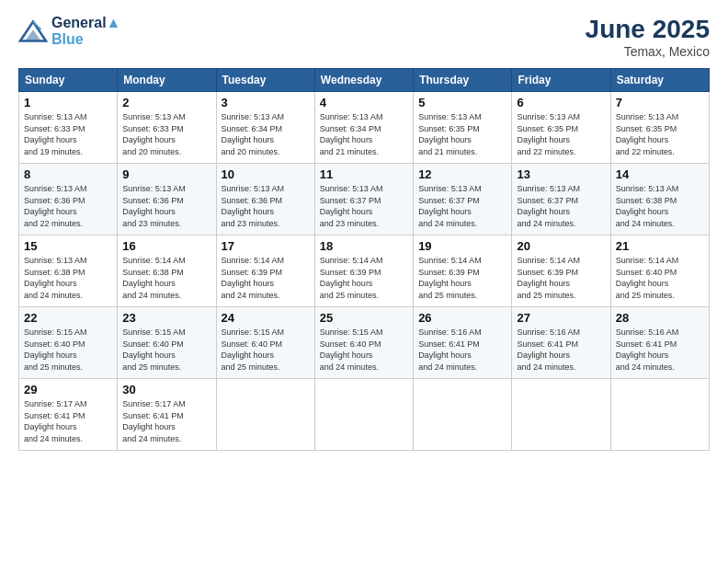 The width and height of the screenshot is (728, 563). What do you see at coordinates (462, 318) in the screenshot?
I see `day-number: 26` at bounding box center [462, 318].